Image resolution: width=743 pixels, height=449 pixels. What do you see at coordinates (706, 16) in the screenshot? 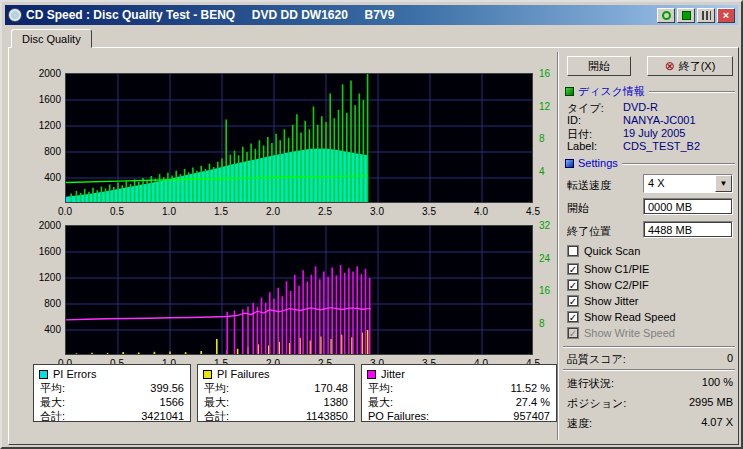
I see `bars-icon` at bounding box center [706, 16].